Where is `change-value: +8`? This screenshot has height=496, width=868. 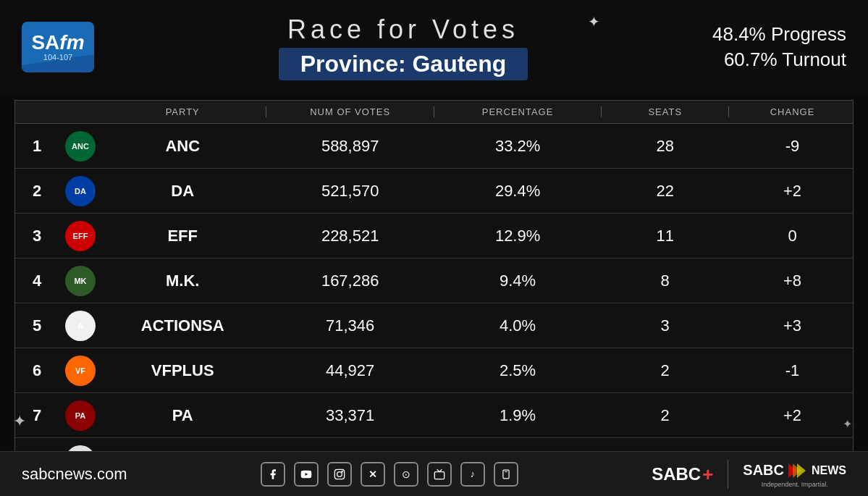 change-value: +8 is located at coordinates (792, 281).